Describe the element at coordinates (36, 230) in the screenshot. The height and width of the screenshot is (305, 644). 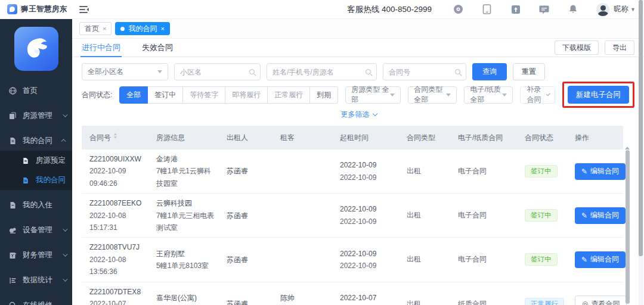
I see `sidebar-item-devices: 设备管理` at that location.